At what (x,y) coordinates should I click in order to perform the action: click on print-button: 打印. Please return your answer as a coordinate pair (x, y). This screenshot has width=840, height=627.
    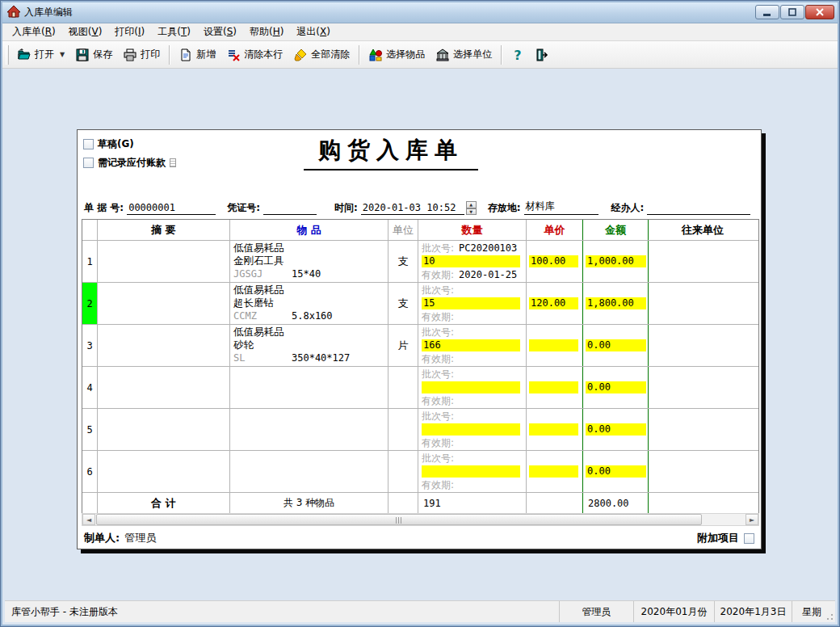
    Looking at the image, I should click on (142, 55).